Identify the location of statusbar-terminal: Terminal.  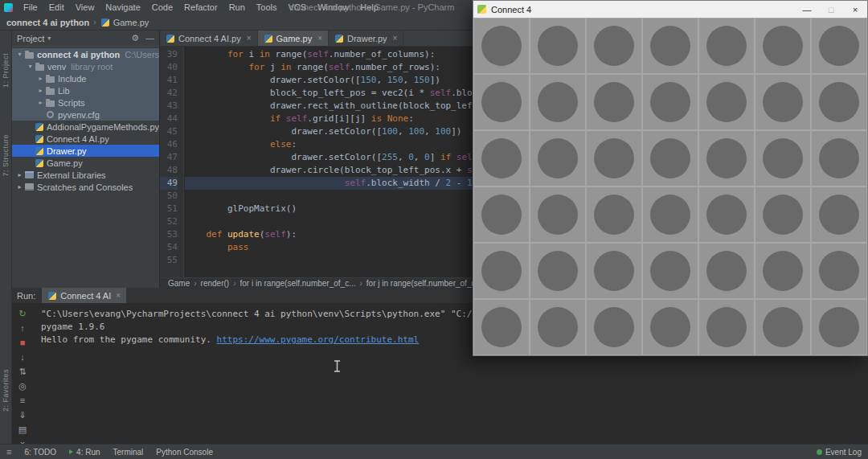
(129, 452).